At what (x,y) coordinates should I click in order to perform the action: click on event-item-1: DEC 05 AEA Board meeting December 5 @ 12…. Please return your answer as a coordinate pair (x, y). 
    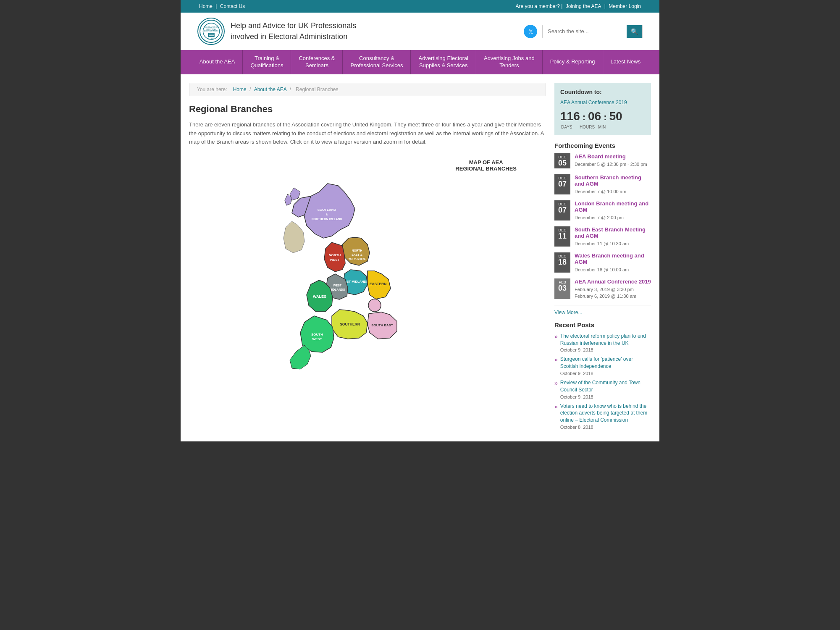
    Looking at the image, I should click on (603, 161).